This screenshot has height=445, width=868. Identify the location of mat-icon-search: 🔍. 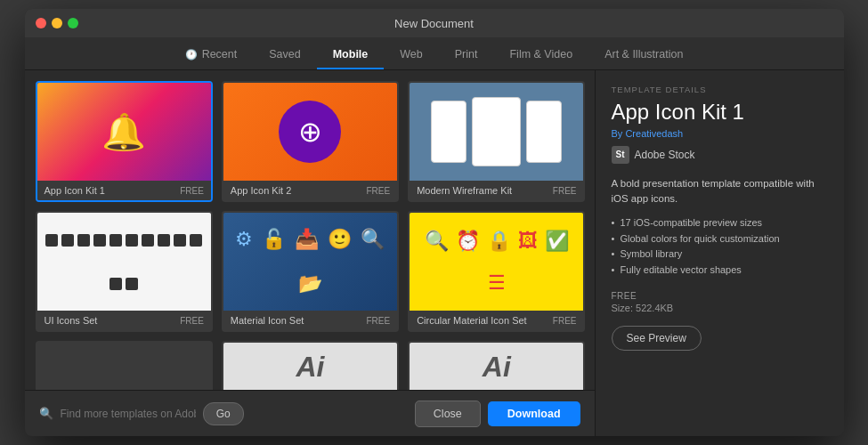
(372, 239).